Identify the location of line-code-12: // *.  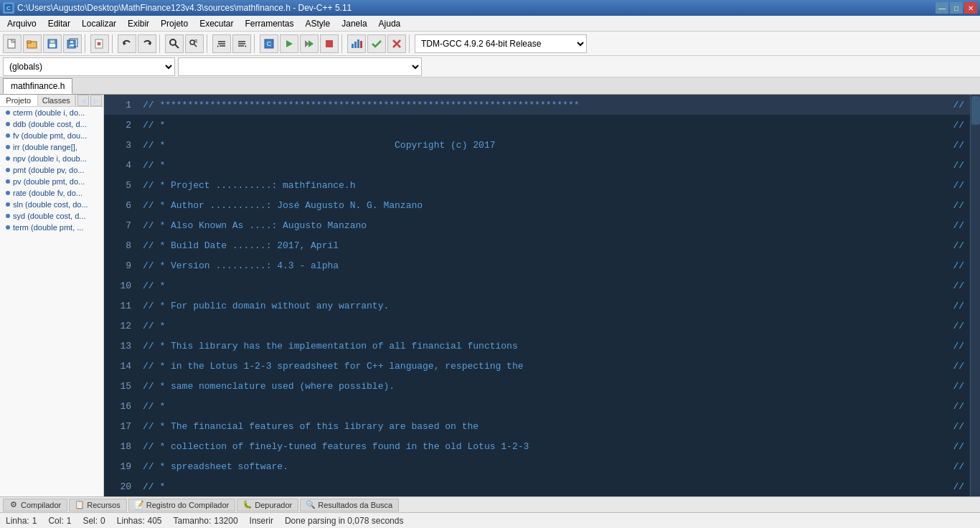
(541, 326).